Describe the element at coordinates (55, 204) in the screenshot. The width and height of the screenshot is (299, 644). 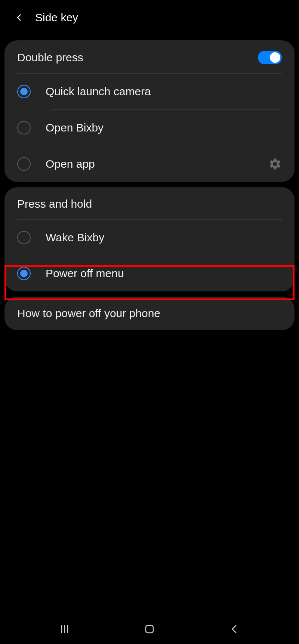
I see `press-hold-title: Press and hold` at that location.